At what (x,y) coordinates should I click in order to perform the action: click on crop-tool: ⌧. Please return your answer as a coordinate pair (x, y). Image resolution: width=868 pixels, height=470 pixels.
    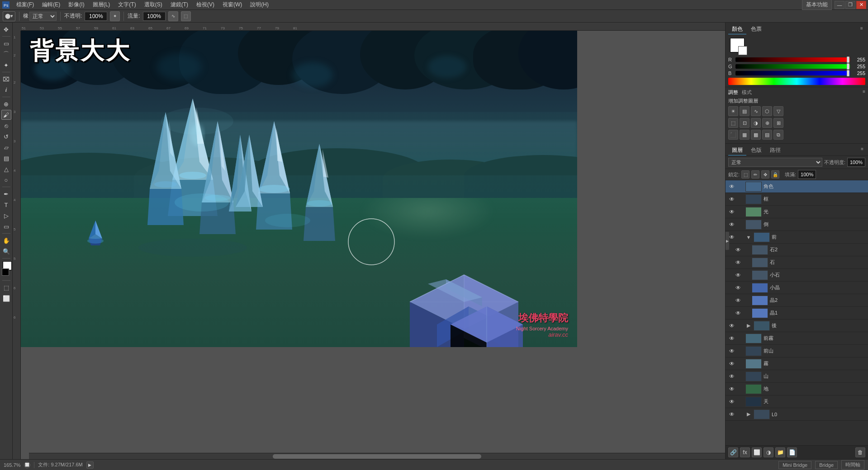
    Looking at the image, I should click on (6, 79).